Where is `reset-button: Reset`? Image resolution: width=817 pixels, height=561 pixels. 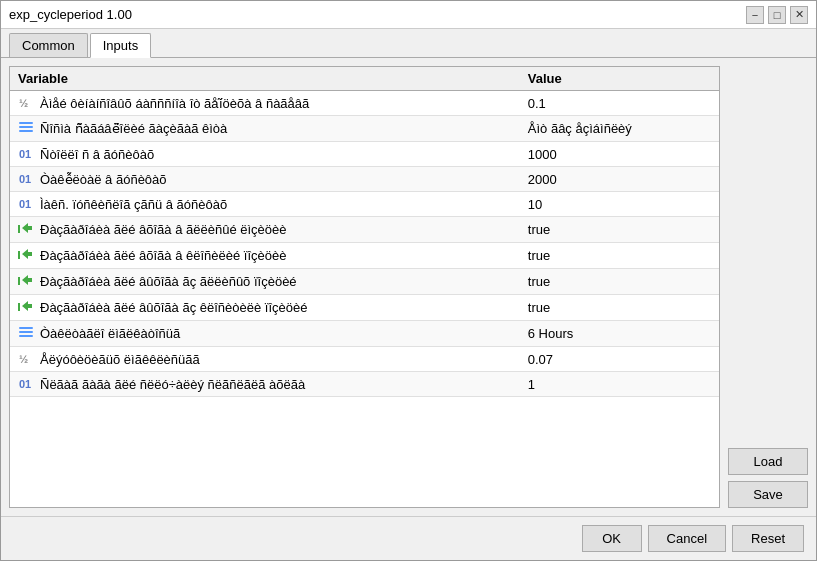
reset-button: Reset is located at coordinates (768, 538).